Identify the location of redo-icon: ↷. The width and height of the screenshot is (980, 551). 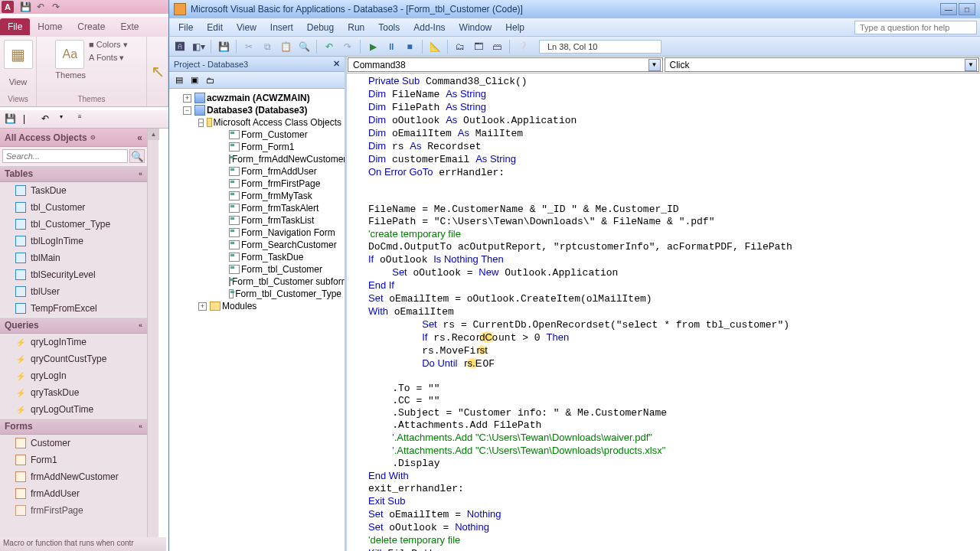
(348, 47).